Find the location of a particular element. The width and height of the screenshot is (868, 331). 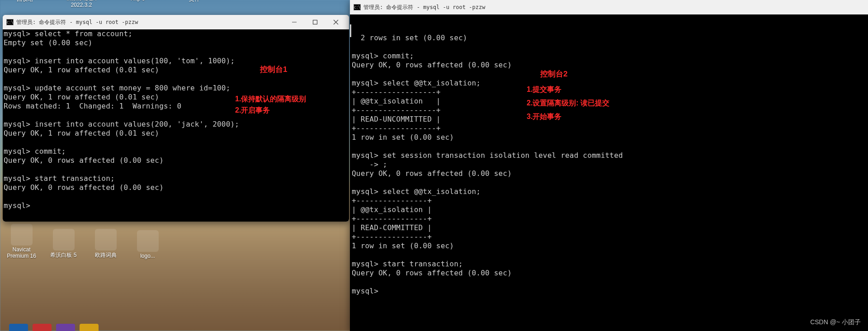

icon-label: logo... is located at coordinates (147, 256).